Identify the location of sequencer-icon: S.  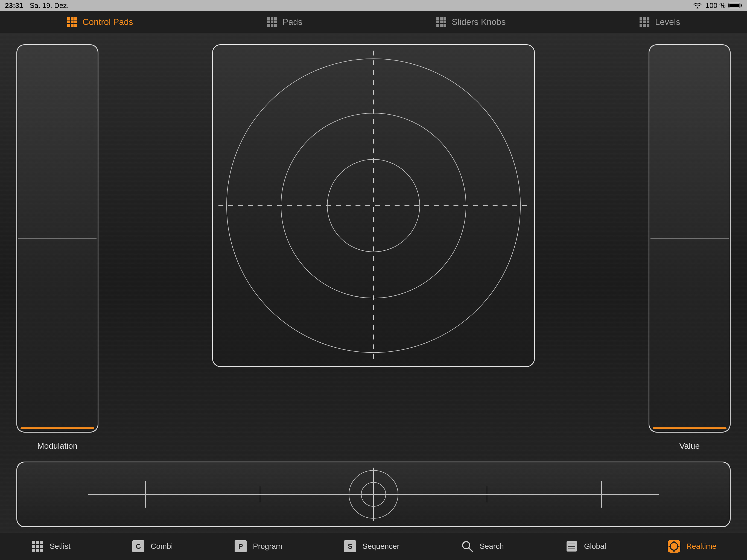
(350, 546).